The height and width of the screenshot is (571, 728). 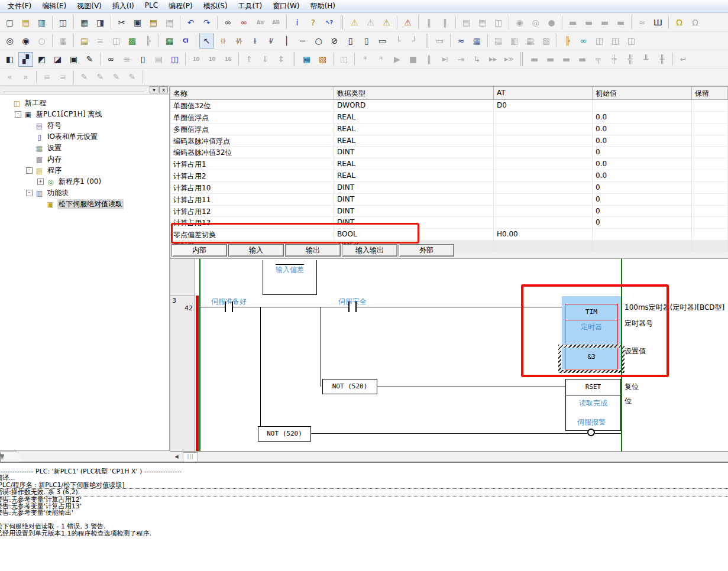 What do you see at coordinates (176, 457) in the screenshot?
I see `hscroll-left-arrow: ◀` at bounding box center [176, 457].